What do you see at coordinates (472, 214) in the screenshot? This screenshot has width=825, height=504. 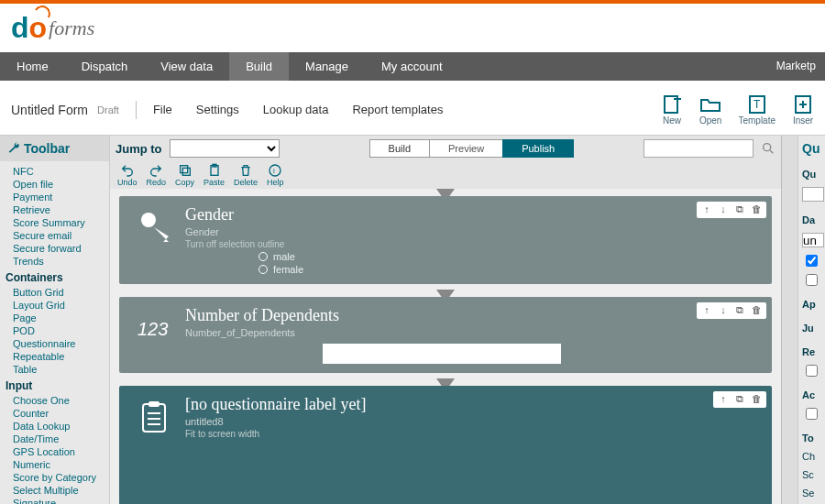 I see `element-title: Gender` at bounding box center [472, 214].